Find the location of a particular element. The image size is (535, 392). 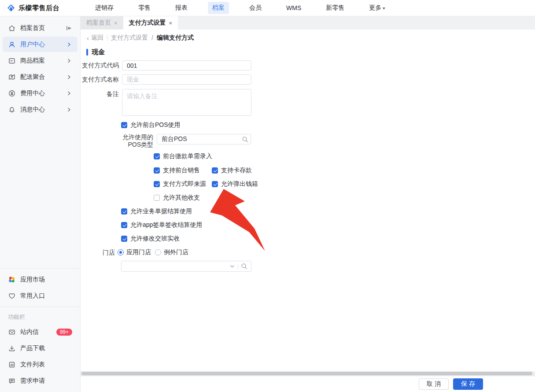

sidebar-item-label: 费用中心 is located at coordinates (41, 93).